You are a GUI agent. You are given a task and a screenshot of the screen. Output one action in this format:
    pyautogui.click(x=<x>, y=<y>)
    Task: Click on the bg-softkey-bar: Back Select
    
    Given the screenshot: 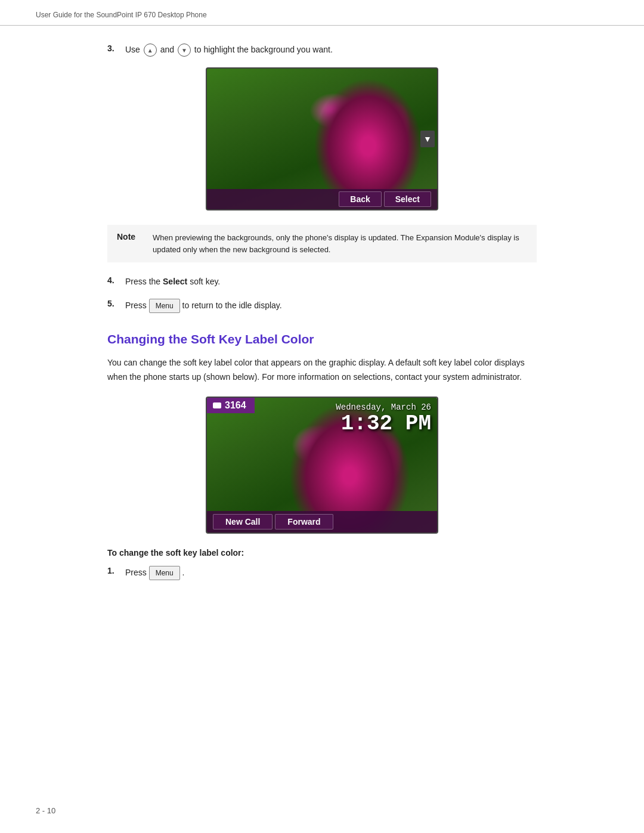 What is the action you would take?
    pyautogui.click(x=322, y=199)
    